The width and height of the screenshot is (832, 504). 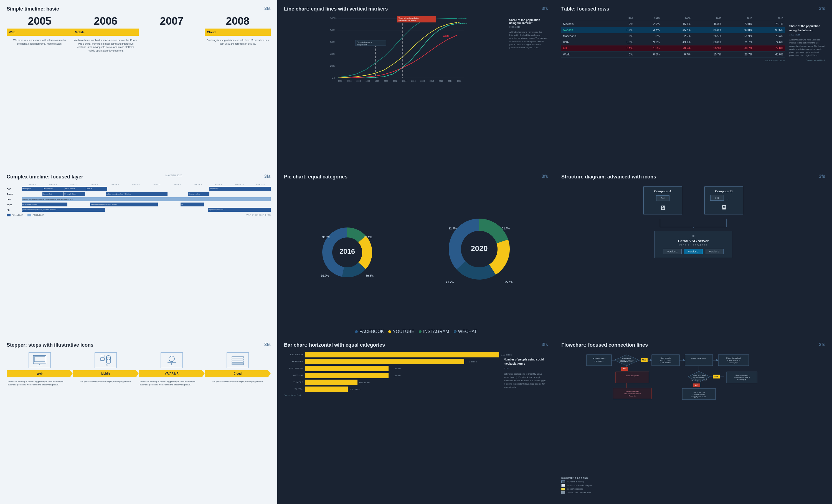 What do you see at coordinates (172, 383) in the screenshot?
I see `stepper-desc-vr: When we develop a promising prototype wi…` at bounding box center [172, 383].